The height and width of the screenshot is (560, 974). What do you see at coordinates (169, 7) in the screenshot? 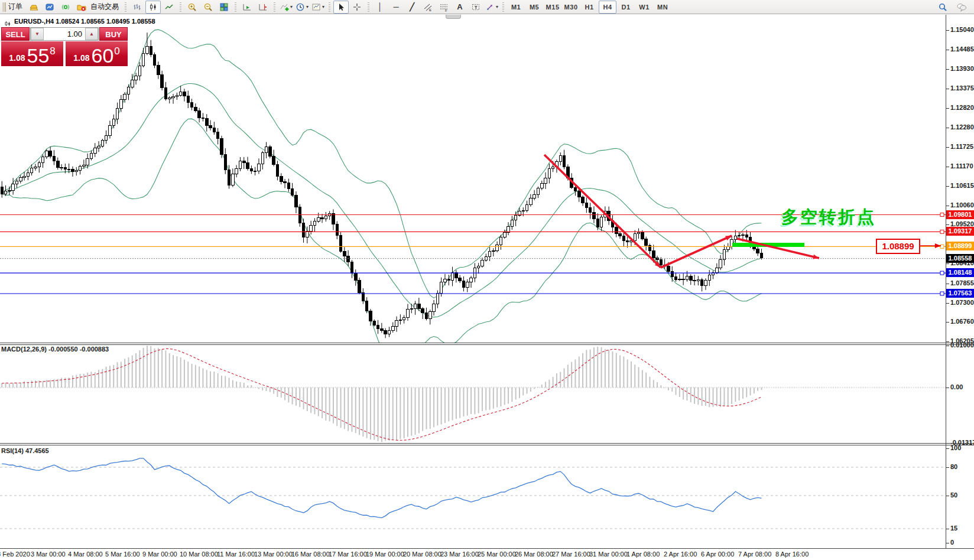
I see `line-chart-icon` at bounding box center [169, 7].